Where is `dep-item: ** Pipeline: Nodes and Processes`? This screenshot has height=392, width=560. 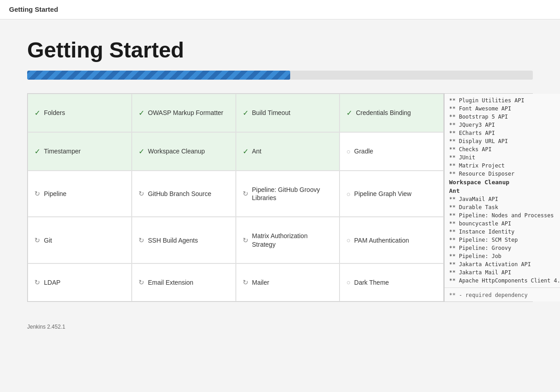
dep-item: ** Pipeline: Nodes and Processes is located at coordinates (504, 215).